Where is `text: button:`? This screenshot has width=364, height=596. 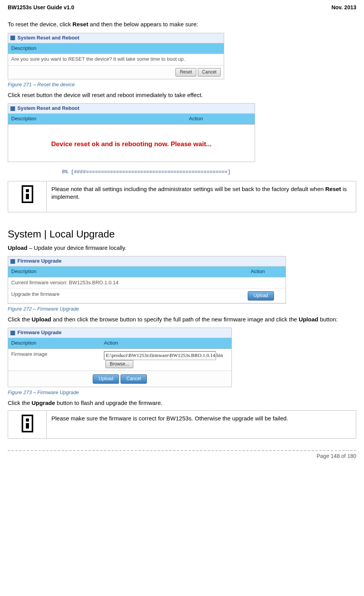 text: button: is located at coordinates (328, 319).